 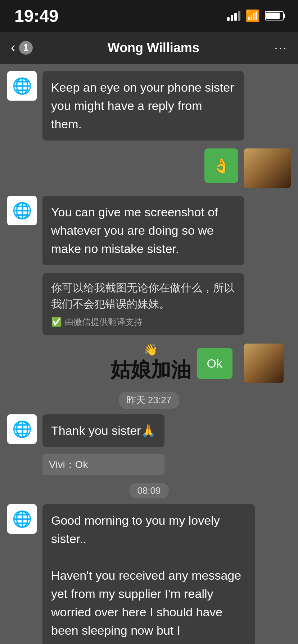 What do you see at coordinates (215, 363) in the screenshot?
I see `ok-text: Ok` at bounding box center [215, 363].